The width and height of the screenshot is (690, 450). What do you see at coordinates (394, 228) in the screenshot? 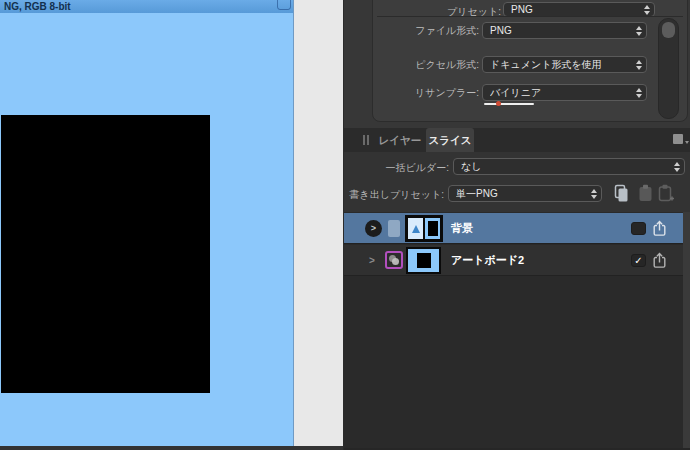
I see `page-icon` at bounding box center [394, 228].